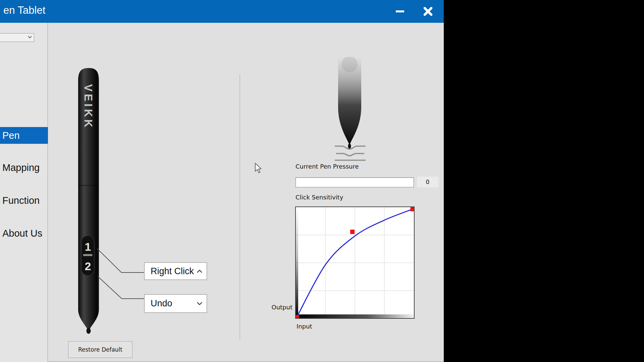 Image resolution: width=644 pixels, height=362 pixels. I want to click on button2-action-value: Undo, so click(170, 304).